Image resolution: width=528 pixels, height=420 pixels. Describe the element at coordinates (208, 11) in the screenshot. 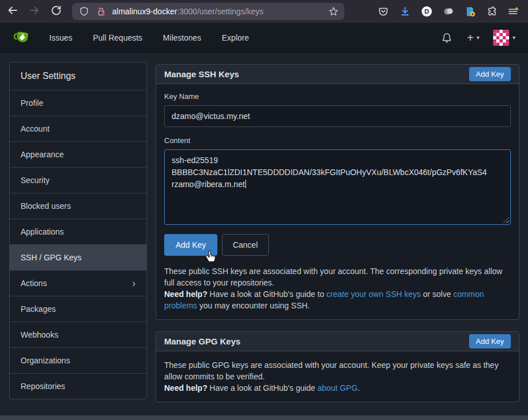

I see `url-bar: almalinux9-docker:3000/user/settings/key…` at that location.